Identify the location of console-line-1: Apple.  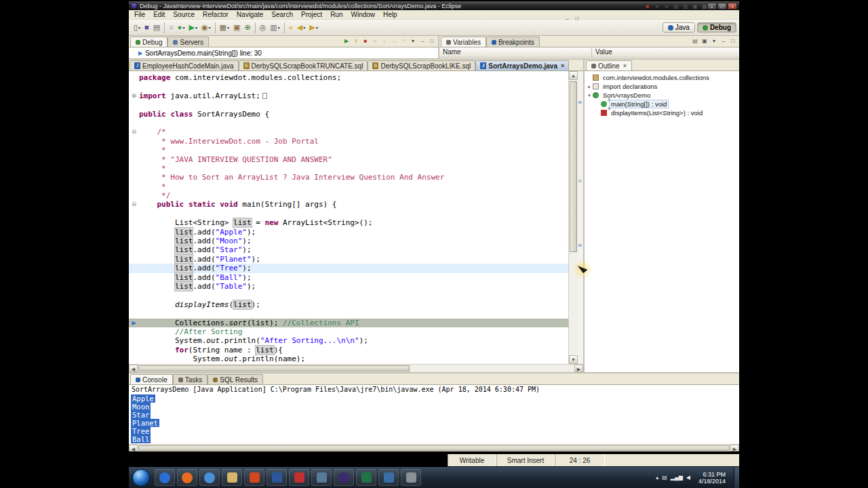
(435, 399).